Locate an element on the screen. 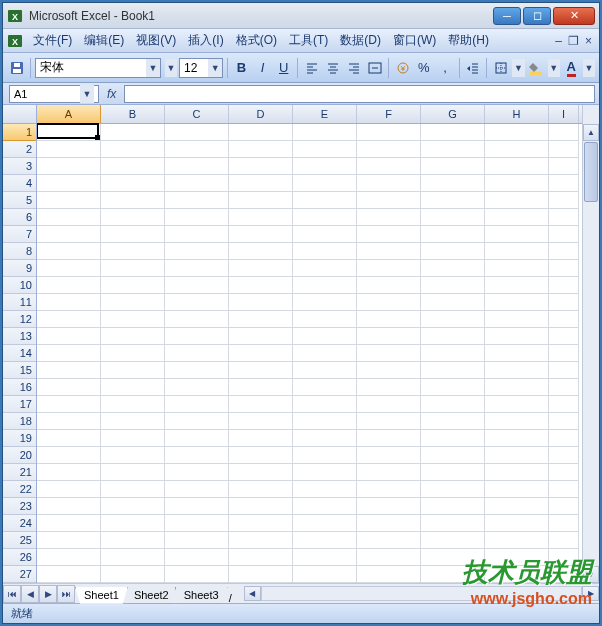  sheet-nav-first: ⏮ is located at coordinates (12, 594).